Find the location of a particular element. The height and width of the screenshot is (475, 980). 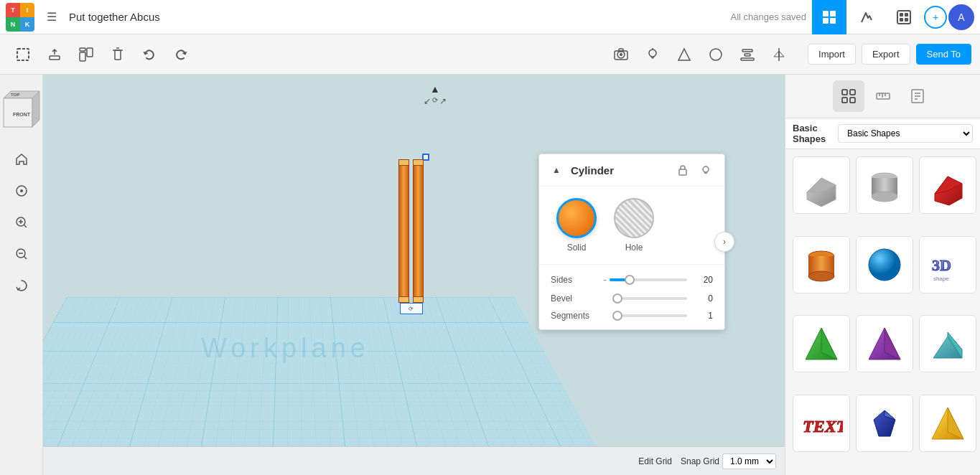

sides-slider-thumb is located at coordinates (630, 280).